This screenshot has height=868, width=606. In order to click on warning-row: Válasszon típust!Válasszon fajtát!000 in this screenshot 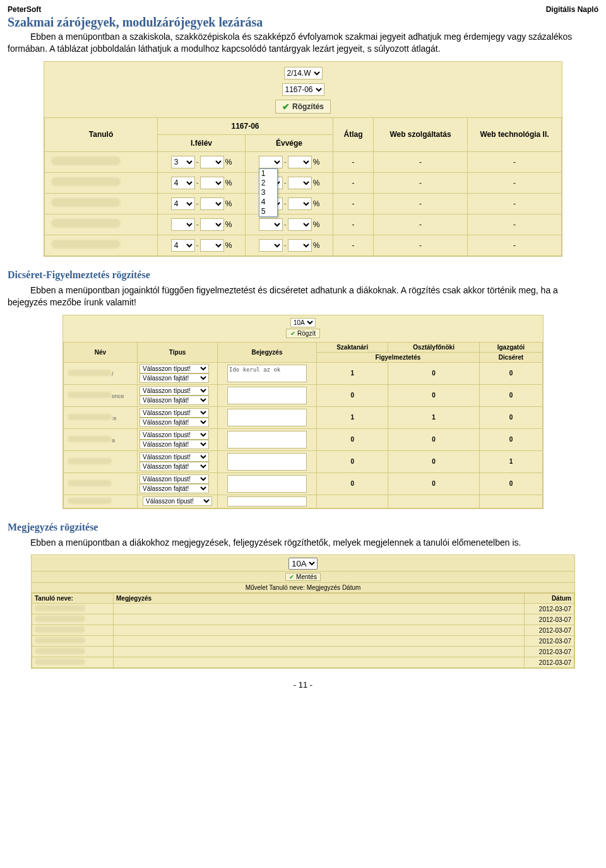, I will do `click(303, 483)`.